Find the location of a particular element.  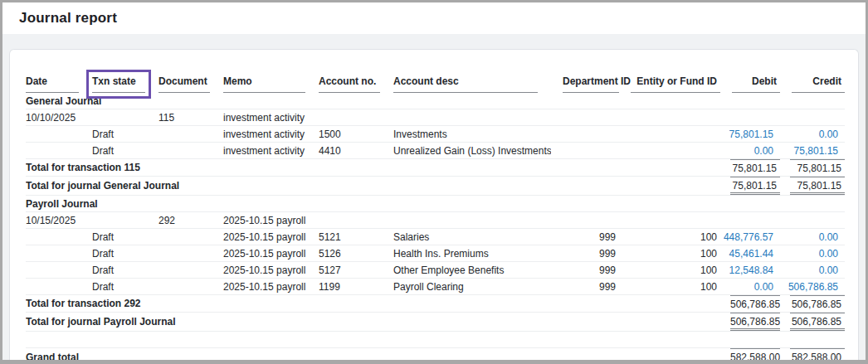

column-header-account-desc: Account desc is located at coordinates (472, 83).